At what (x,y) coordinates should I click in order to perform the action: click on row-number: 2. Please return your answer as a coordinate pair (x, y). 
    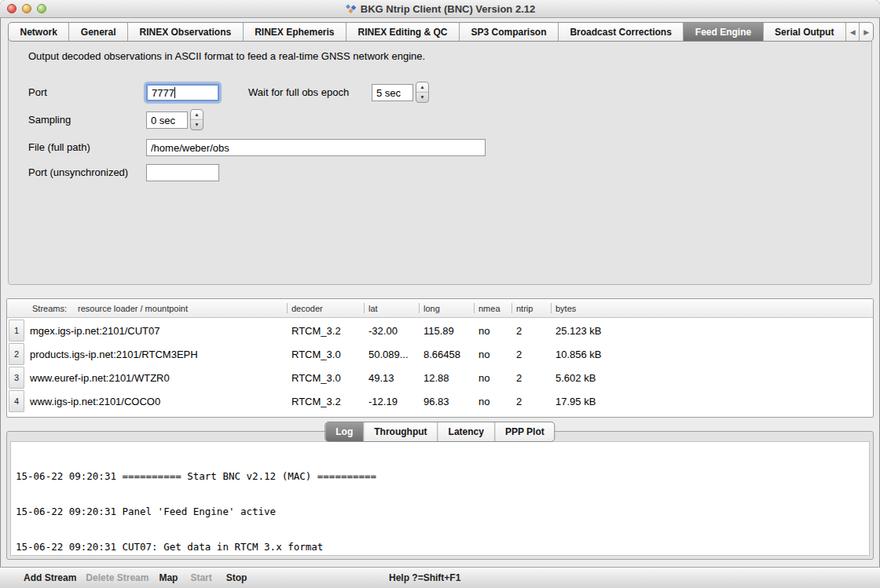
    Looking at the image, I should click on (16, 354).